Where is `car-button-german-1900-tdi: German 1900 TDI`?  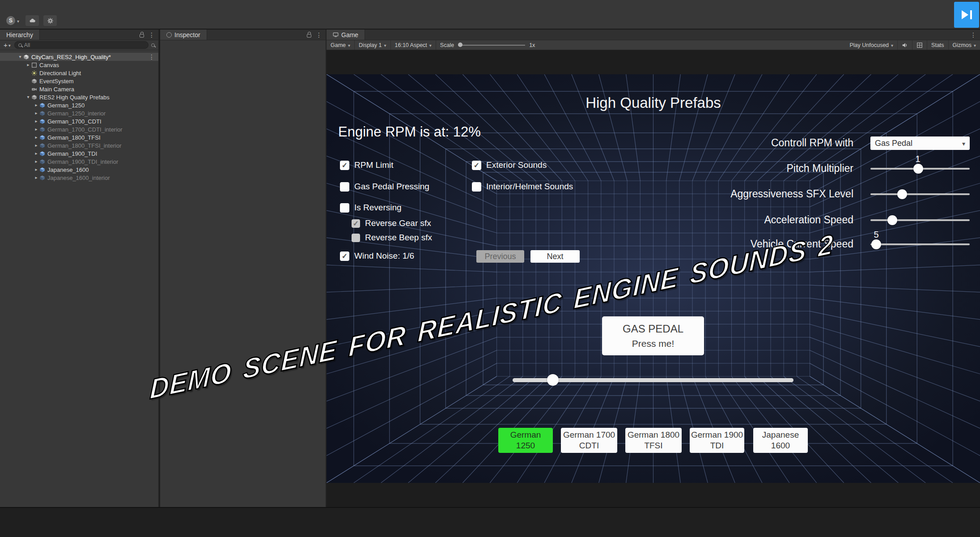 car-button-german-1900-tdi: German 1900 TDI is located at coordinates (717, 440).